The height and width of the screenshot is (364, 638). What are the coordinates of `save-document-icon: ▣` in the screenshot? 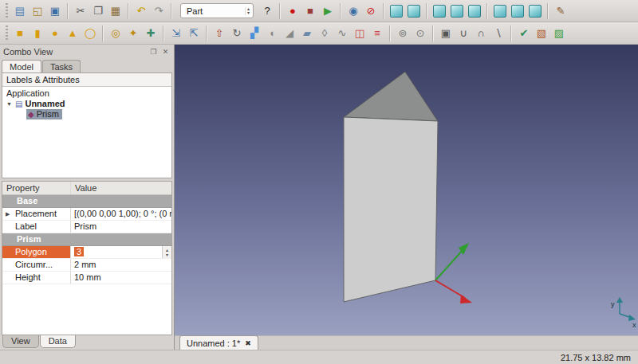 It's located at (55, 11).